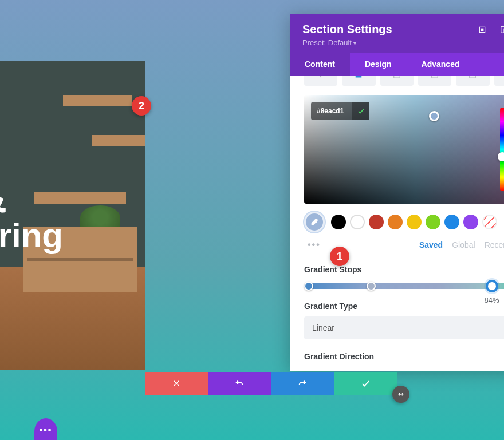 The height and width of the screenshot is (440, 504). Describe the element at coordinates (404, 173) in the screenshot. I see `color-picker: ••• Saved Global Recent` at that location.